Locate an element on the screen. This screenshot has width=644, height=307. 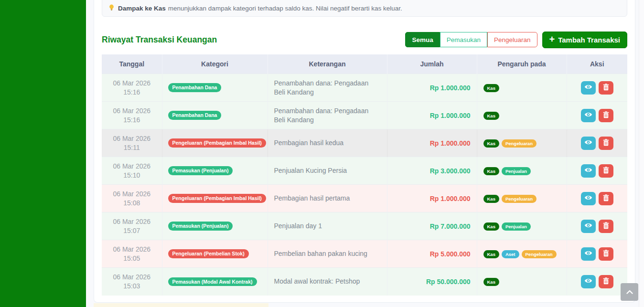
transaction-description: Penambahan dana: Pengadaan Beli Kandang is located at coordinates (327, 116).